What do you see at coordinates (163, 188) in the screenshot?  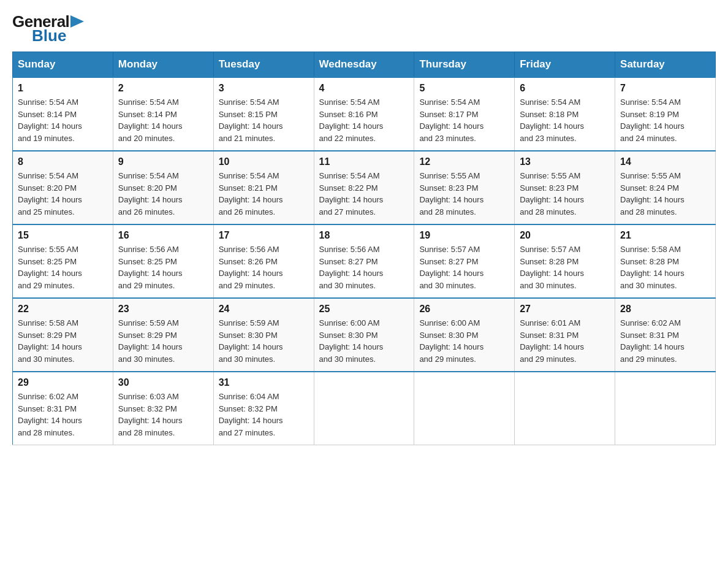 I see `calendar-cell: 9Sunrise: 5:54 AMSunset: 8:20 PMDaylight…` at bounding box center [163, 188].